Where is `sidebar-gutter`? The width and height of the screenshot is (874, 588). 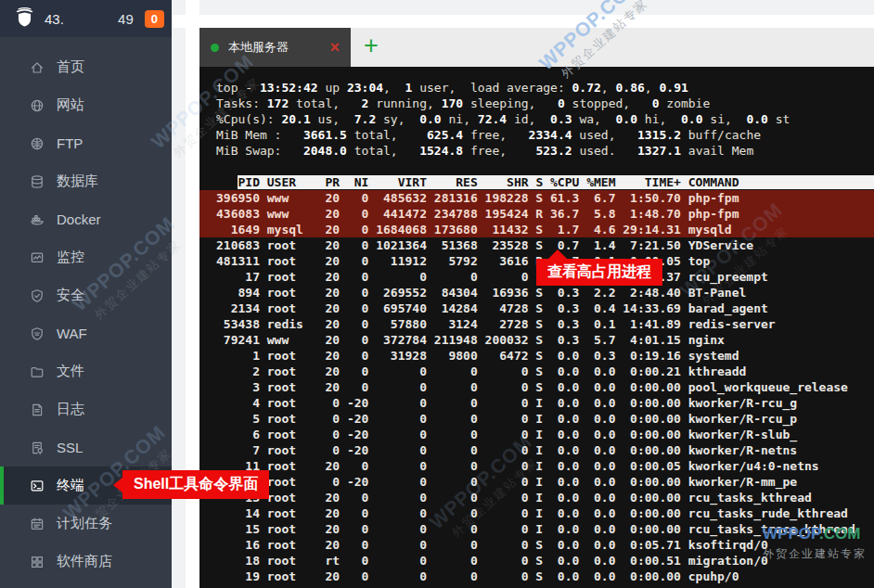
sidebar-gutter is located at coordinates (193, 294).